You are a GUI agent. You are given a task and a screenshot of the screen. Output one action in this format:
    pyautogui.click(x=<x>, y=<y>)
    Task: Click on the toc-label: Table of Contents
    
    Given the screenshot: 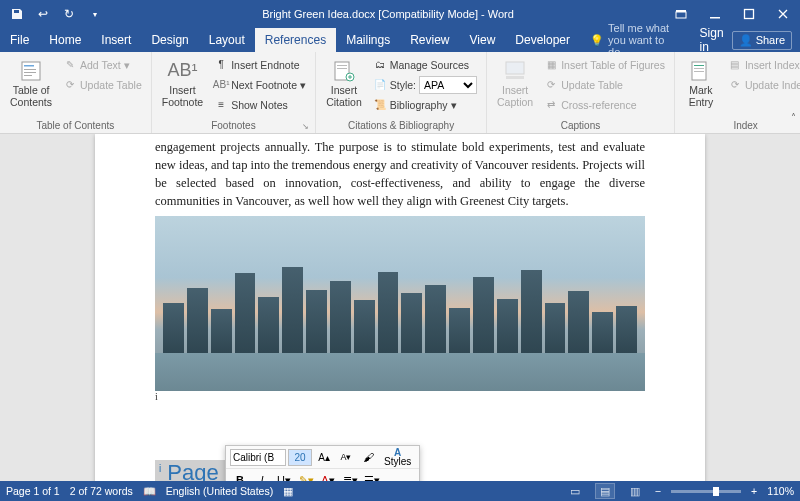 What is the action you would take?
    pyautogui.click(x=31, y=96)
    